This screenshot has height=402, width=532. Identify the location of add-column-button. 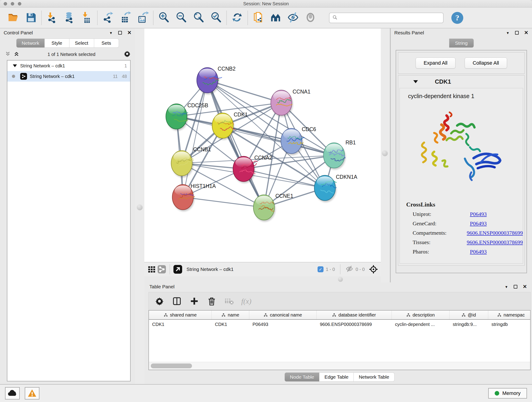
(194, 301).